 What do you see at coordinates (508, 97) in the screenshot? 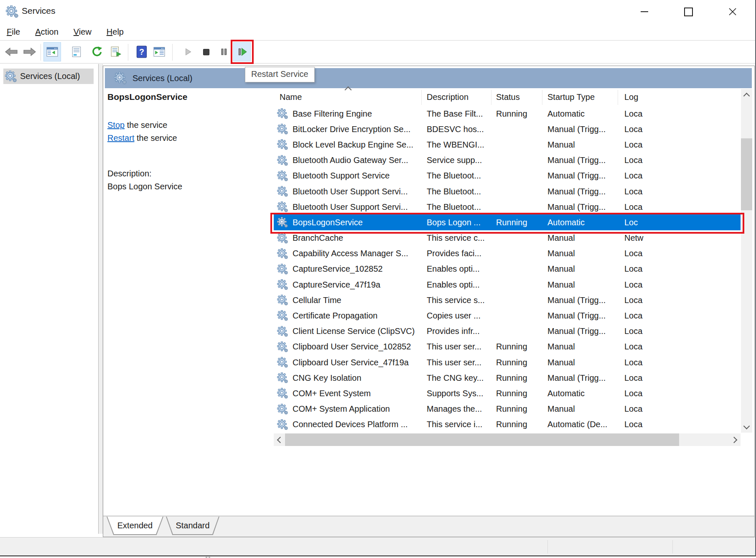
I see `column-header-status: Status` at bounding box center [508, 97].